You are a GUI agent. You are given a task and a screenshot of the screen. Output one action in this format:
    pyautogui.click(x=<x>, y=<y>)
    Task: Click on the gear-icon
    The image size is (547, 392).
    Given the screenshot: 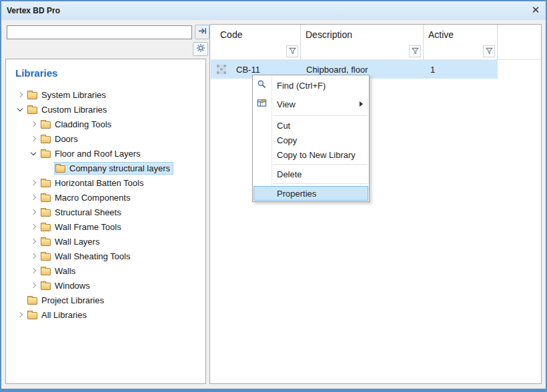 What is the action you would take?
    pyautogui.click(x=201, y=49)
    